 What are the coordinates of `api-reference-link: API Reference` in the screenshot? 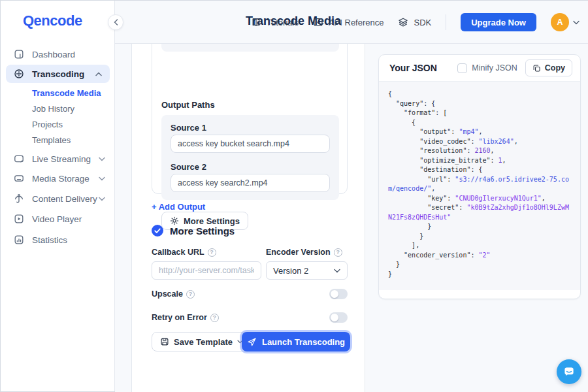 It's located at (349, 22).